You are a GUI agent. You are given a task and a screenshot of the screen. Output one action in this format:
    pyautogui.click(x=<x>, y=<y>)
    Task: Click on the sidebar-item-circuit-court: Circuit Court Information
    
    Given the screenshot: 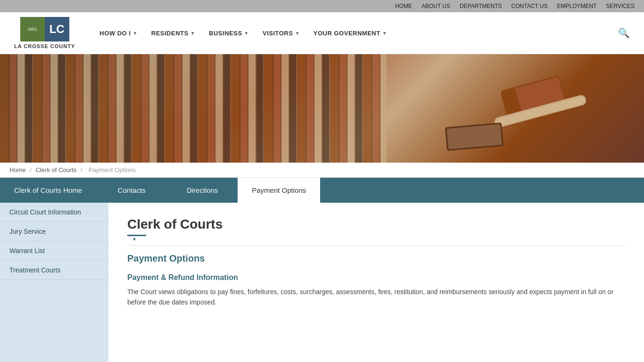 What is the action you would take?
    pyautogui.click(x=54, y=212)
    